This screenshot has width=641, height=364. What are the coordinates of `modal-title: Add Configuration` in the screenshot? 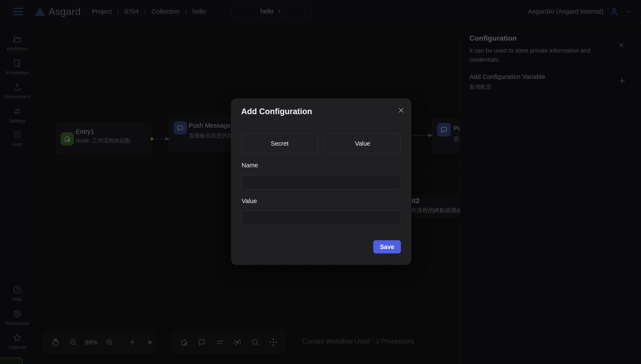 It's located at (276, 112).